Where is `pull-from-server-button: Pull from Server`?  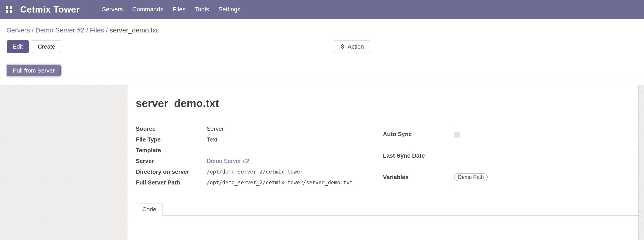
pull-from-server-button: Pull from Server is located at coordinates (34, 70).